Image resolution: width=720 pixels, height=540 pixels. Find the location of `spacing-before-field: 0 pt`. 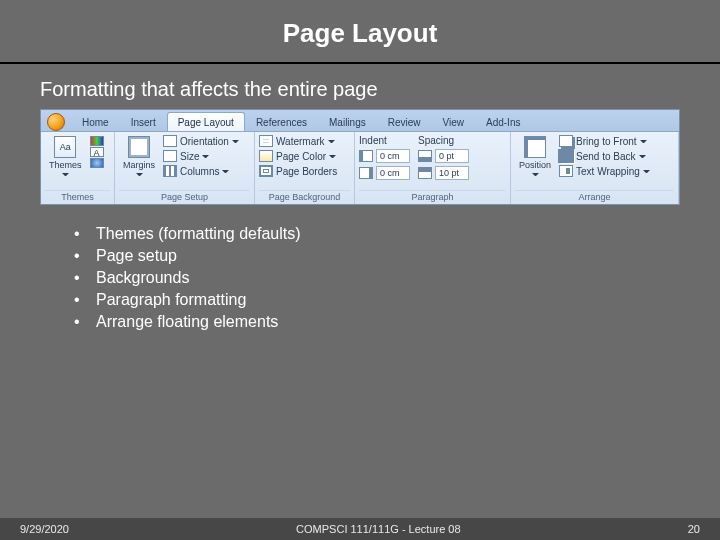

spacing-before-field: 0 pt is located at coordinates (444, 156).